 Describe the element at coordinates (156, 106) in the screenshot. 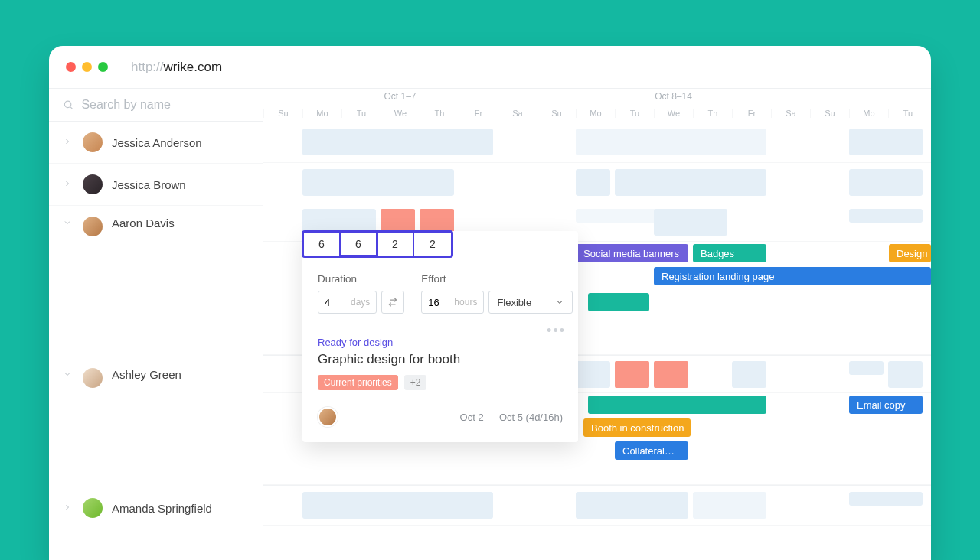

I see `search-row` at that location.